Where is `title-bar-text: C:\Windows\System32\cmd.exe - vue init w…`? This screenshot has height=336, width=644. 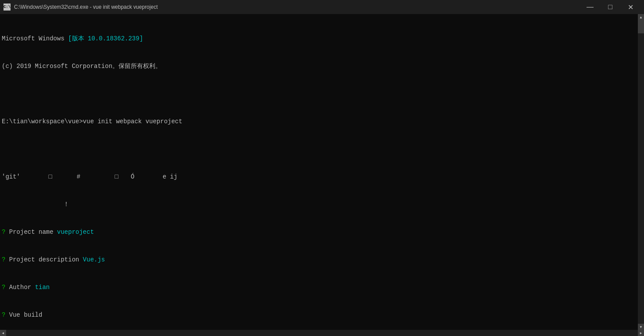 title-bar-text: C:\Windows\System32\cmd.exe - vue init w… is located at coordinates (297, 7).